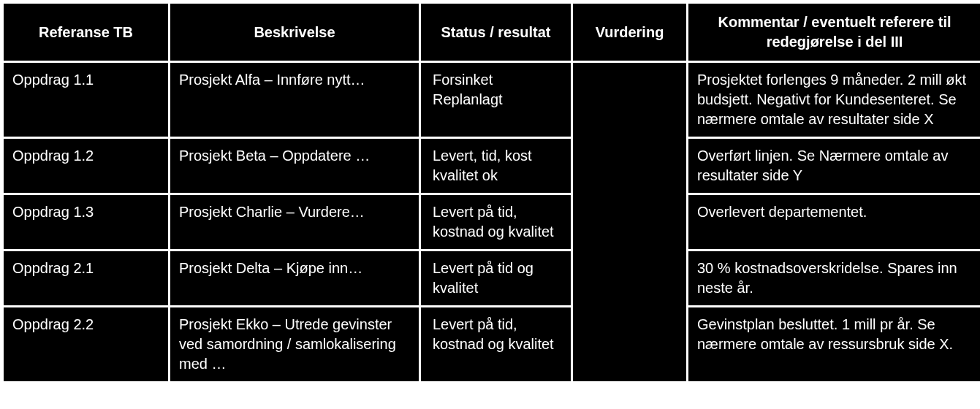 The image size is (980, 409). I want to click on cell-kommentar: Gevinstplan besluttet. 1 mill pr år. Se …, so click(835, 345).